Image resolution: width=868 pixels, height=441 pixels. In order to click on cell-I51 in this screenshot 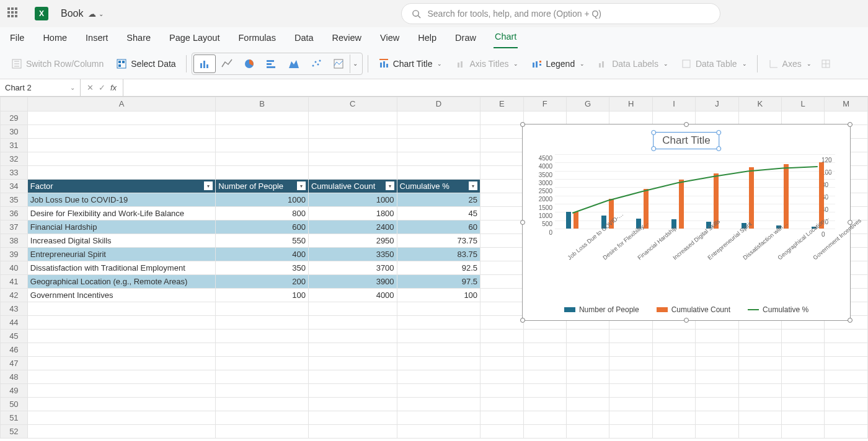, I will do `click(673, 418)`.